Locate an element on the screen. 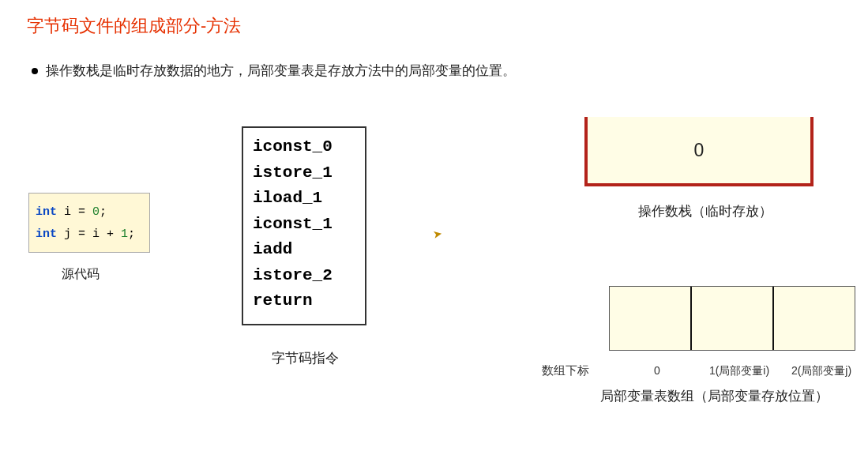 This screenshot has width=868, height=451. array-index-row: 数组下标 0 1(局部变量i) 2(局部变量j) is located at coordinates (697, 371).